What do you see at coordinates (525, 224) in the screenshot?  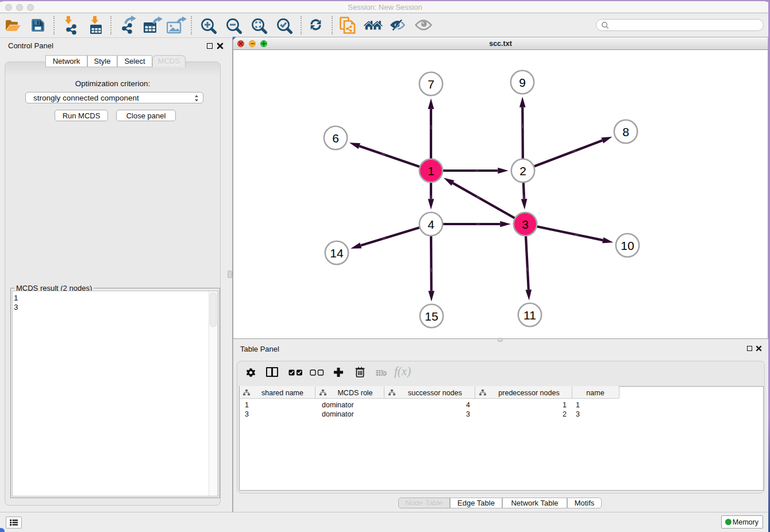 I see `svg-text: 3` at bounding box center [525, 224].